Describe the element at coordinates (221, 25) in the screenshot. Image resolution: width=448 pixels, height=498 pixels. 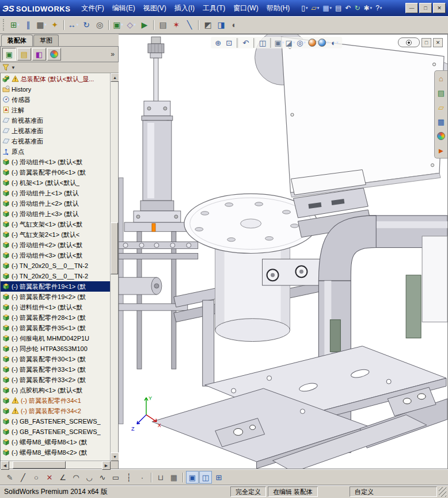
I see `assembly-visualization-icon: ◨` at that location.